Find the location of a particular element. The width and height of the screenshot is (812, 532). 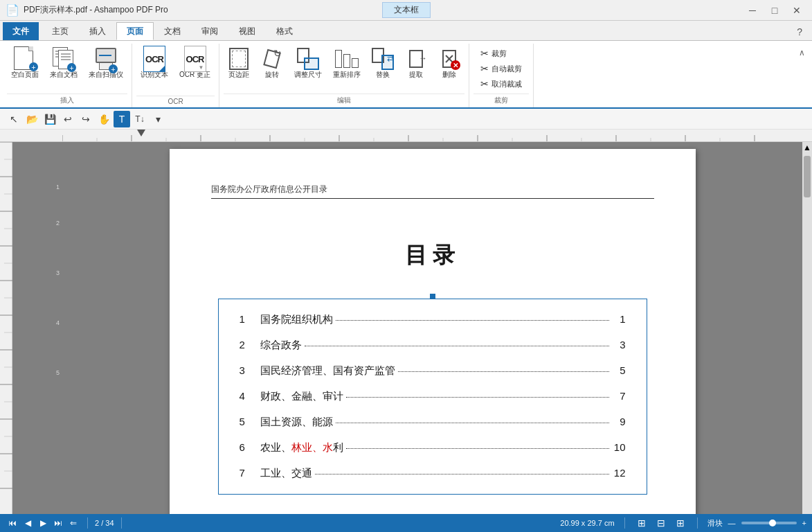

cut-group-items: ✂ 裁剪 ✂ 自动裁剪 ✂ 取消裁减 is located at coordinates (501, 69).